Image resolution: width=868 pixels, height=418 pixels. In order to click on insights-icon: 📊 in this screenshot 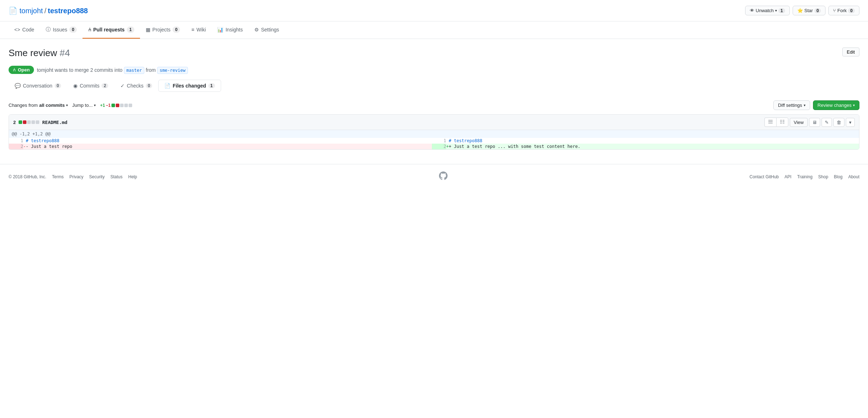, I will do `click(220, 30)`.